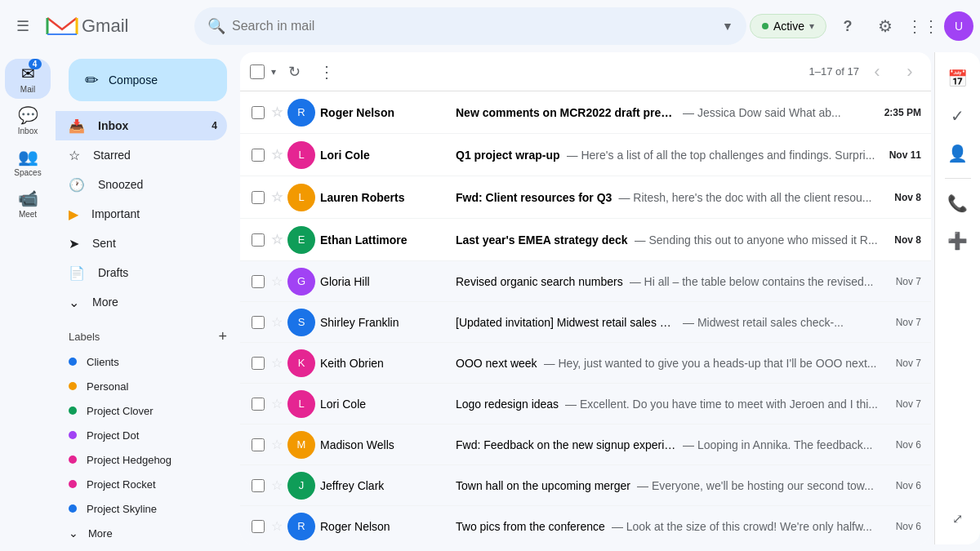  What do you see at coordinates (121, 184) in the screenshot?
I see `snoozed-label: Snoozed` at bounding box center [121, 184].